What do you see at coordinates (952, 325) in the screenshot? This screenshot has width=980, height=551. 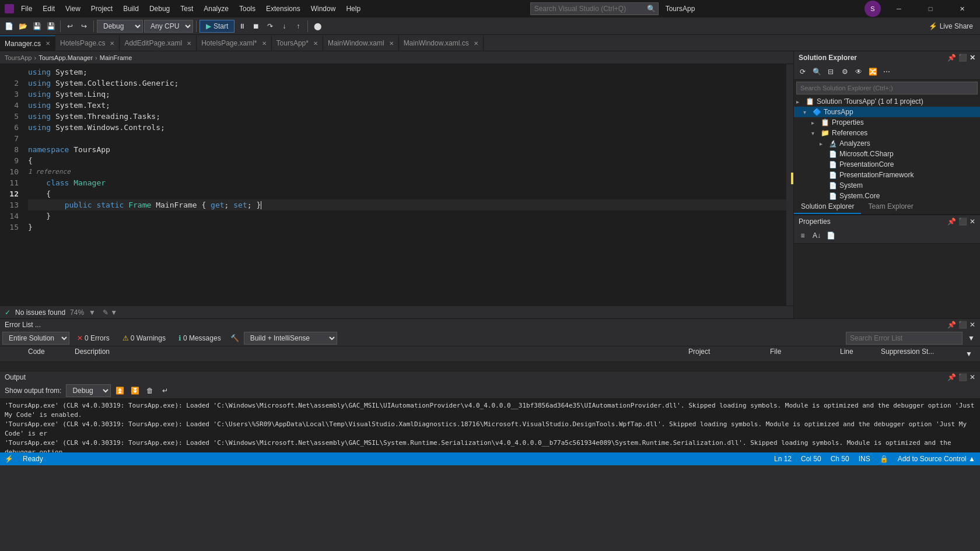 I see `error-pin-button: 📌` at bounding box center [952, 325].